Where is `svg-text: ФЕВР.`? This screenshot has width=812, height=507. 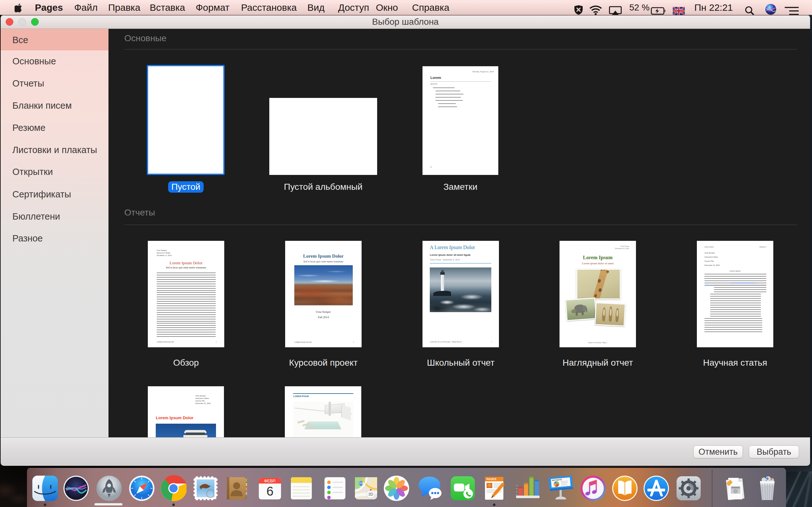
svg-text: ФЕВР. is located at coordinates (270, 481).